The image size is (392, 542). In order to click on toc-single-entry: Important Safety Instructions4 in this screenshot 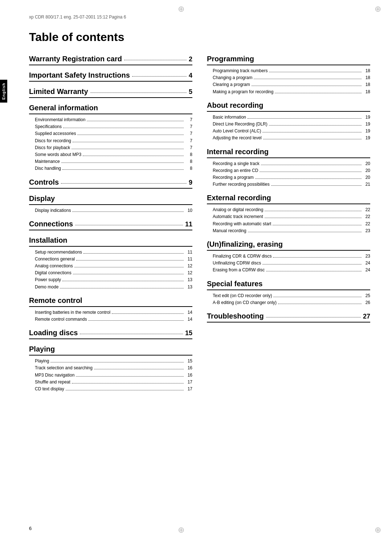, I will do `click(111, 76)`.